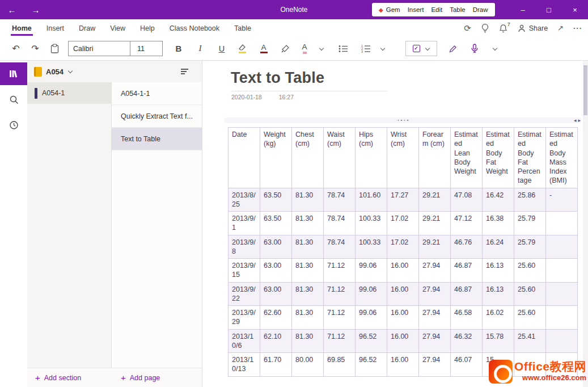 The width and height of the screenshot is (588, 387). Describe the element at coordinates (278, 78) in the screenshot. I see `page-title: Text to Table` at that location.